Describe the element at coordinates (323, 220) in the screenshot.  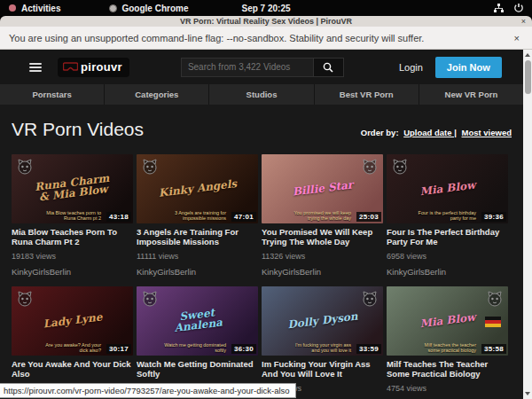
I see `video-card: Billie Star You promised we will keep tr…` at that location.